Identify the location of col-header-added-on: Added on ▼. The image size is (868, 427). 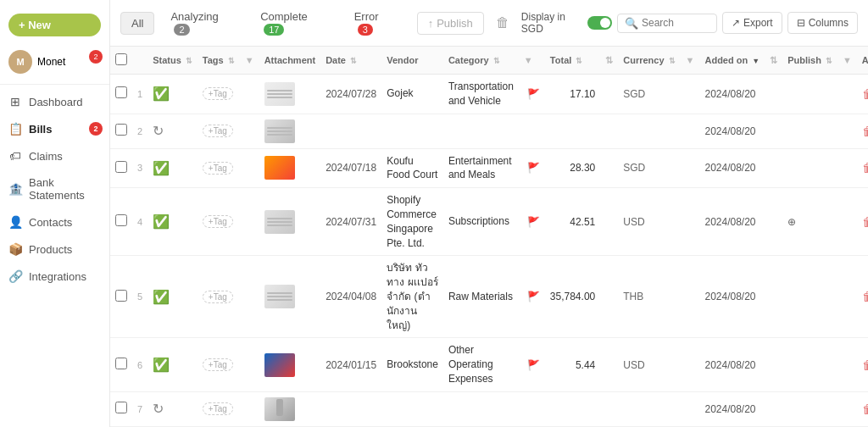
(732, 61).